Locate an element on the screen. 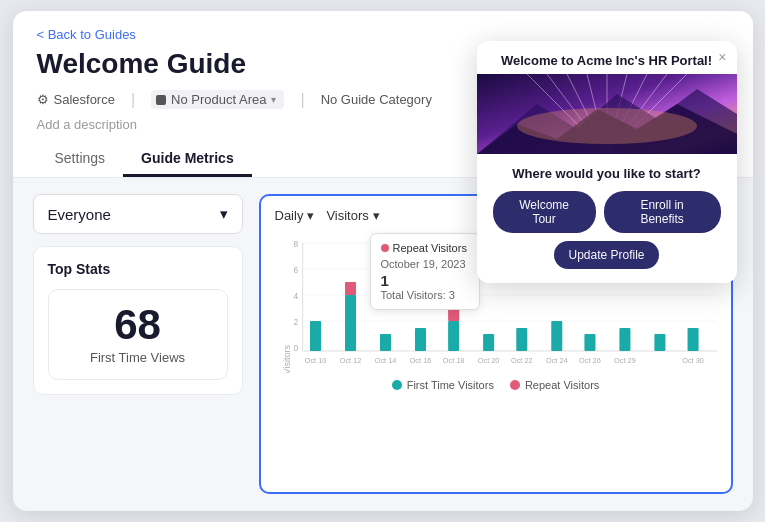 The width and height of the screenshot is (765, 522). svg-text: 6 is located at coordinates (296, 270).